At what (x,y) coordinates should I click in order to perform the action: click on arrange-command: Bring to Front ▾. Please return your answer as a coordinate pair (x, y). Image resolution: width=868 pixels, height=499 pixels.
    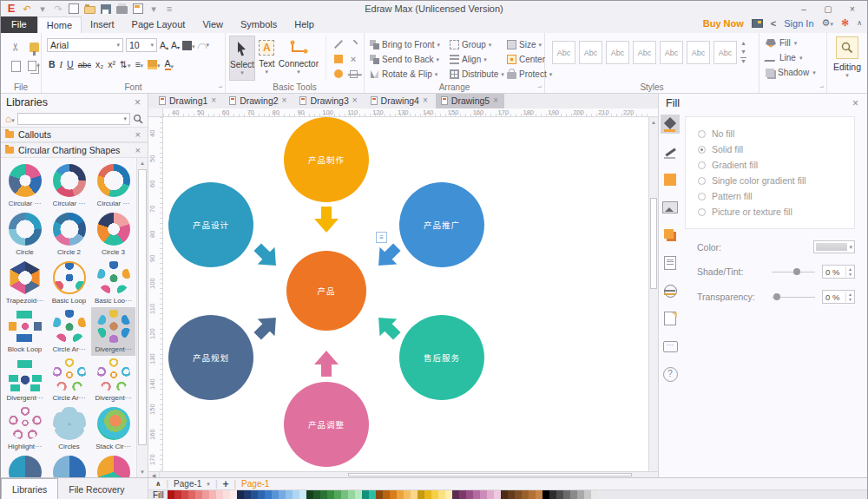
    Looking at the image, I should click on (410, 45).